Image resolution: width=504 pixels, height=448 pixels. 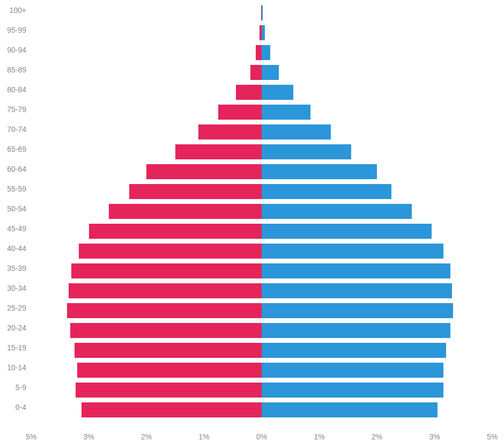 What do you see at coordinates (17, 129) in the screenshot?
I see `y-tick-label: 70-74` at bounding box center [17, 129].